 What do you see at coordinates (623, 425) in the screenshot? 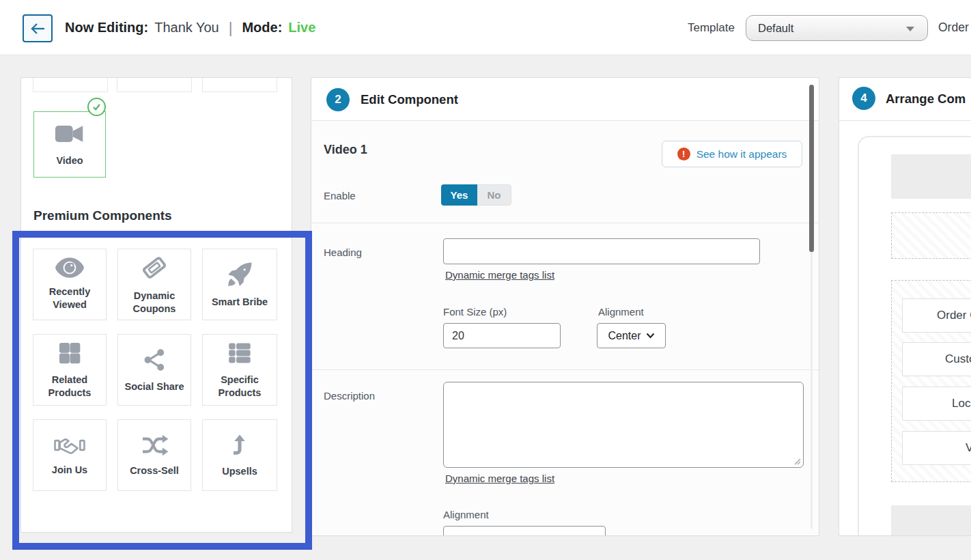
I see `description-textarea` at bounding box center [623, 425].